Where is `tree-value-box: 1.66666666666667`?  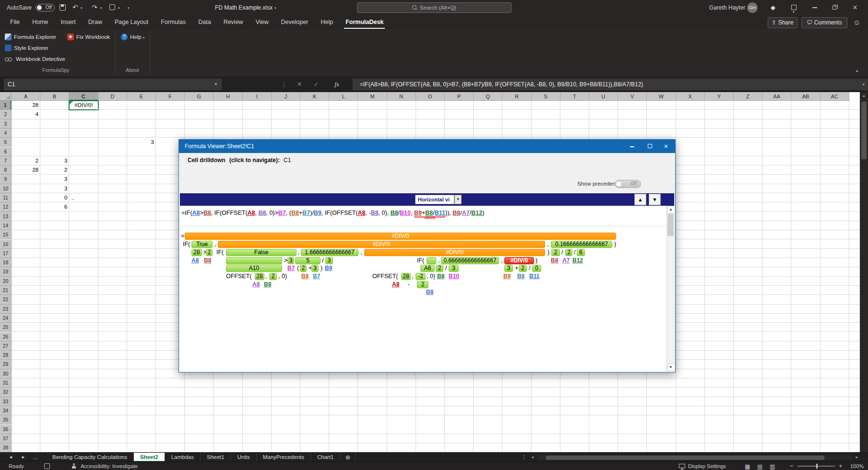 tree-value-box: 1.66666666666667 is located at coordinates (330, 252).